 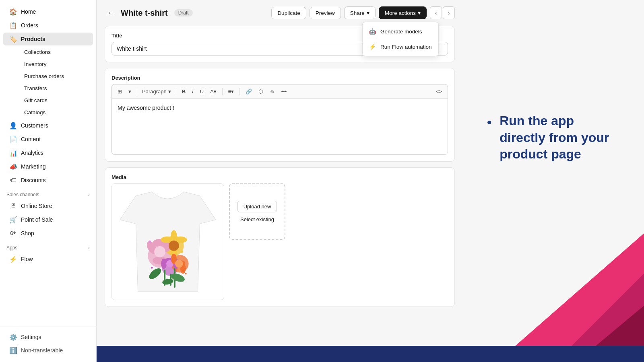 What do you see at coordinates (13, 206) in the screenshot?
I see `online-store-icon: 🖥` at bounding box center [13, 206].